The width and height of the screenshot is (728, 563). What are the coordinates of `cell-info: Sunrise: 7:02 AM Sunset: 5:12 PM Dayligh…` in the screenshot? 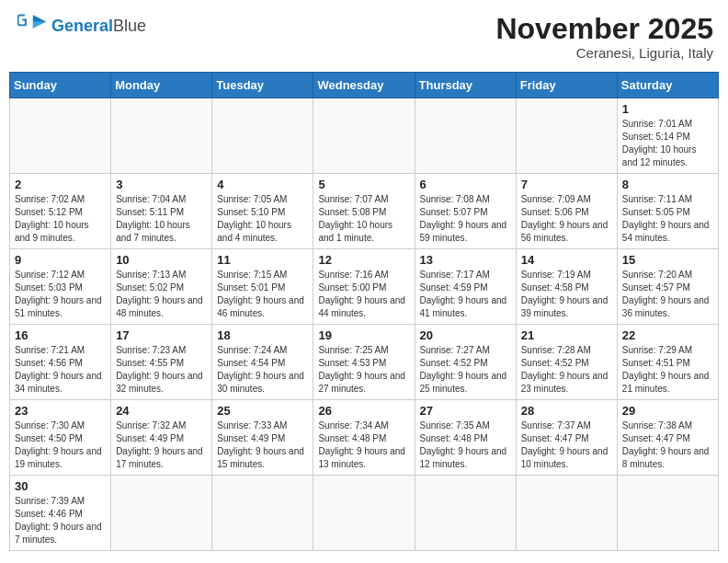 It's located at (61, 219).